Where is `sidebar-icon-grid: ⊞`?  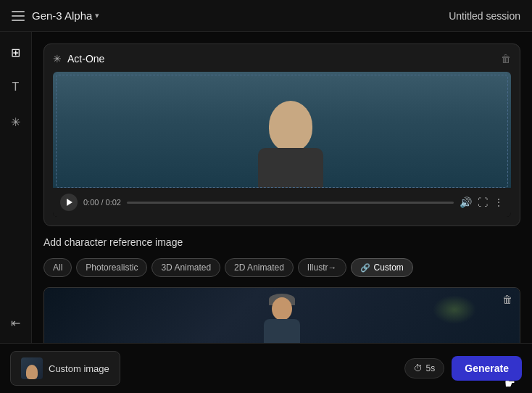 sidebar-icon-grid: ⊞ is located at coordinates (16, 52).